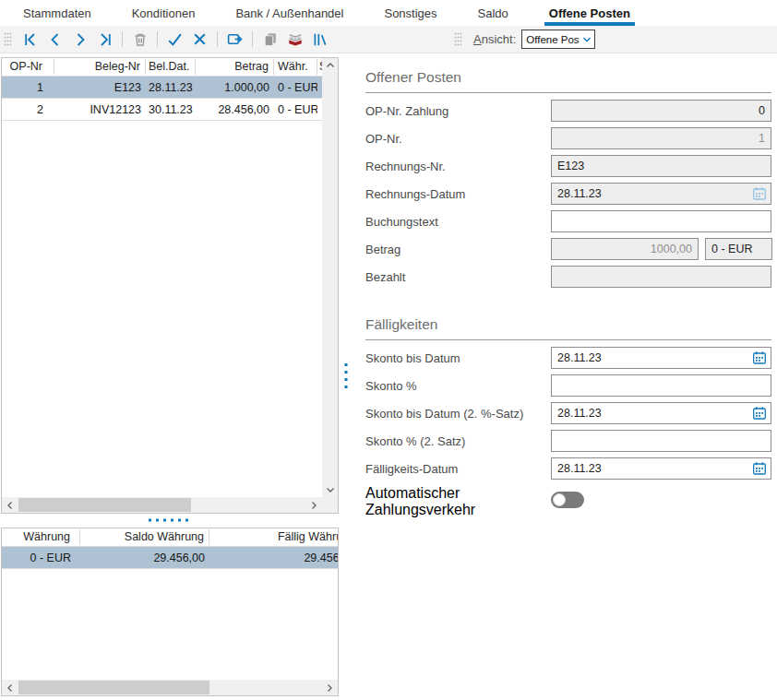 Image resolution: width=777 pixels, height=700 pixels. I want to click on bezahlt-input, so click(661, 277).